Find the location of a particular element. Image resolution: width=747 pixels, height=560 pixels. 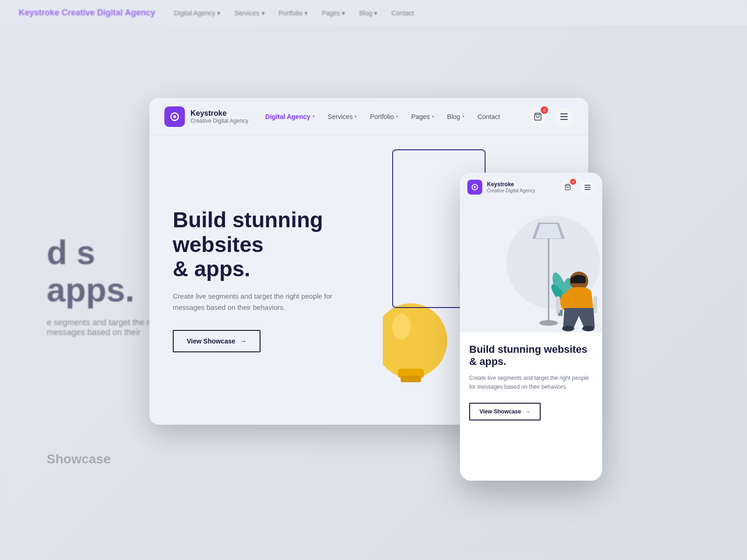

mobile-illustration-svg is located at coordinates (531, 267).